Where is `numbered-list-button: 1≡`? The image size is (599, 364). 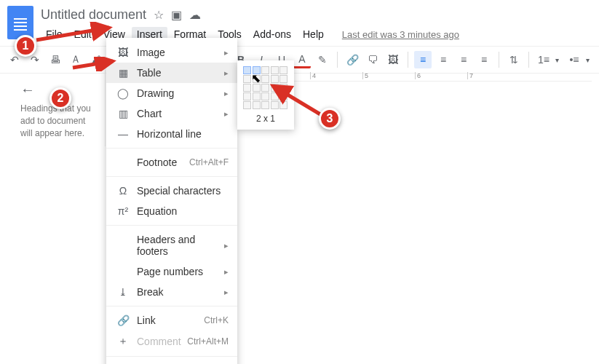
numbered-list-button: 1≡ is located at coordinates (544, 60).